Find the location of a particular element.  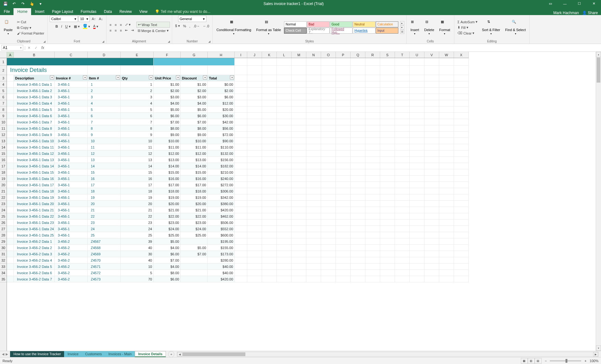

row-header-6: 6 is located at coordinates (3, 97).